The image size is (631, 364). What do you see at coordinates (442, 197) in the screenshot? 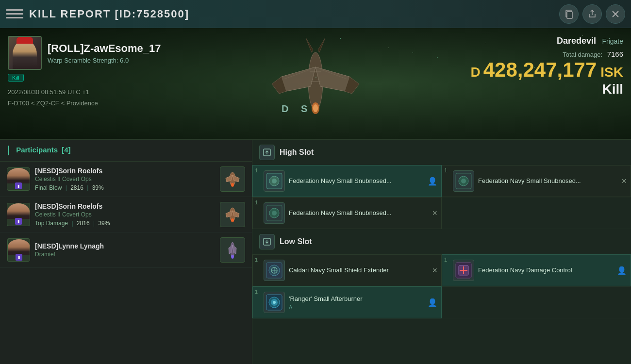
I see `high-slot-grid: 1 Federation Navy Small Snubnosed... 👤 1` at bounding box center [442, 197].